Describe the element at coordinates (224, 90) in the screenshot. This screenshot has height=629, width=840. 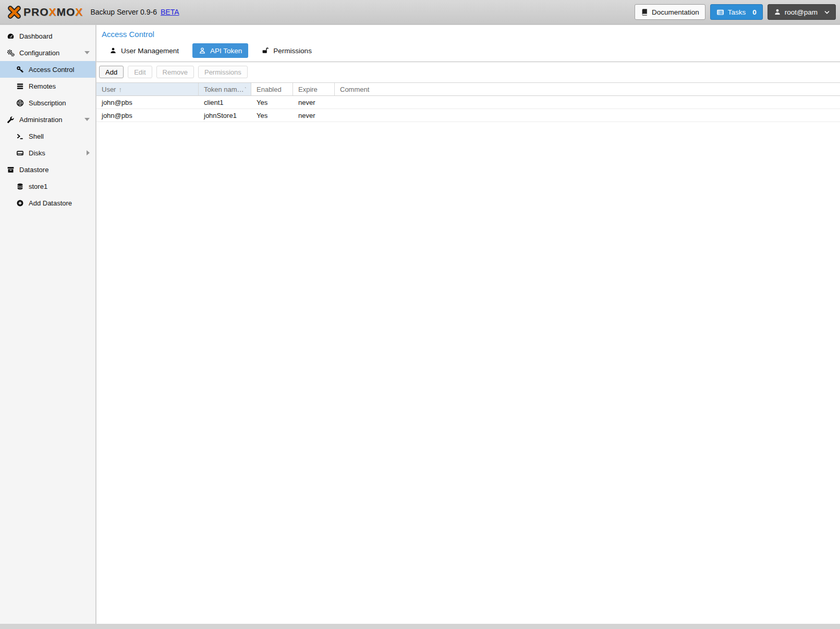
I see `column-header-label: Token nam…` at that location.